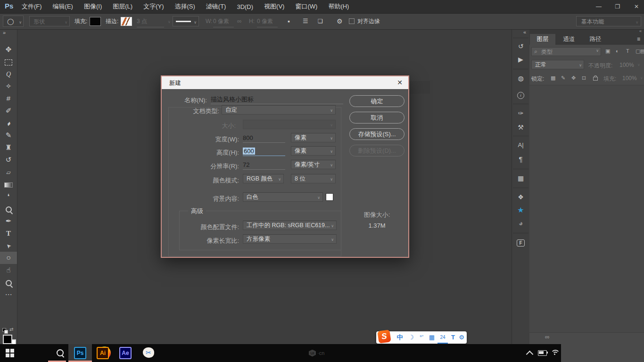 This screenshot has width=644, height=362. What do you see at coordinates (443, 338) in the screenshot?
I see `person-24-icon: 24` at bounding box center [443, 338].